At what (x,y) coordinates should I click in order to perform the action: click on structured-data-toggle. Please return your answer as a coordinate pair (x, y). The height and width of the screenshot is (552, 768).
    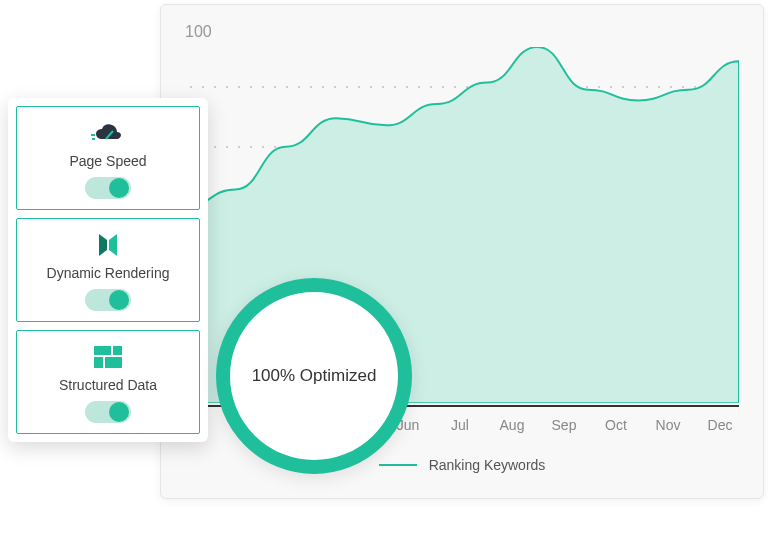
    Looking at the image, I should click on (108, 412).